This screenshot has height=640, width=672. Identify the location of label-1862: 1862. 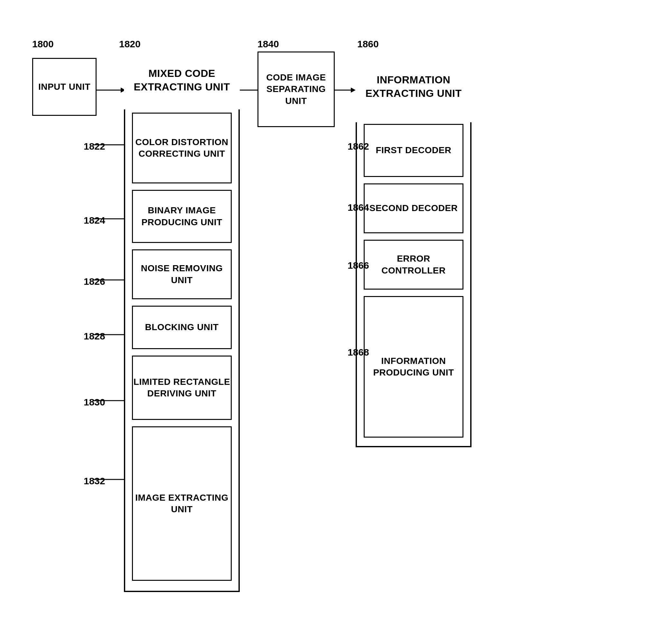
(358, 146).